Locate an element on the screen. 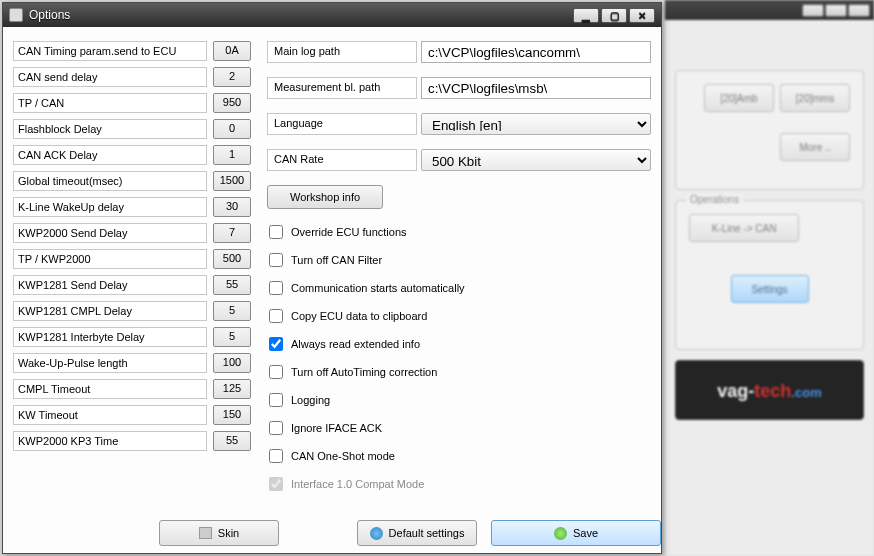 This screenshot has width=874, height=556. param-value-button: 0 is located at coordinates (232, 129).